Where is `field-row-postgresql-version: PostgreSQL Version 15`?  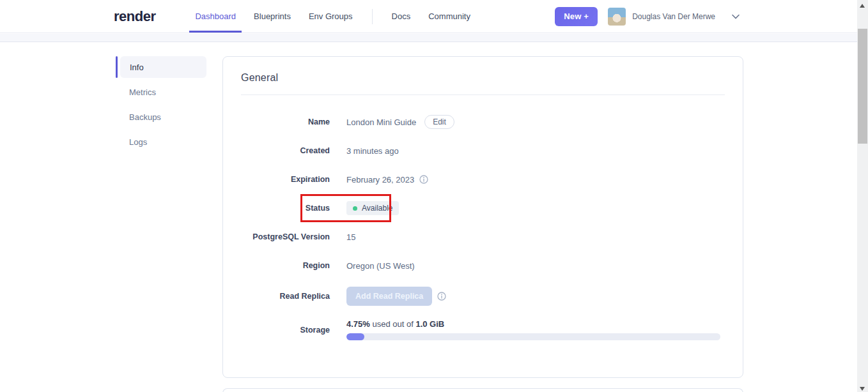
field-row-postgresql-version: PostgreSQL Version 15 is located at coordinates (483, 237).